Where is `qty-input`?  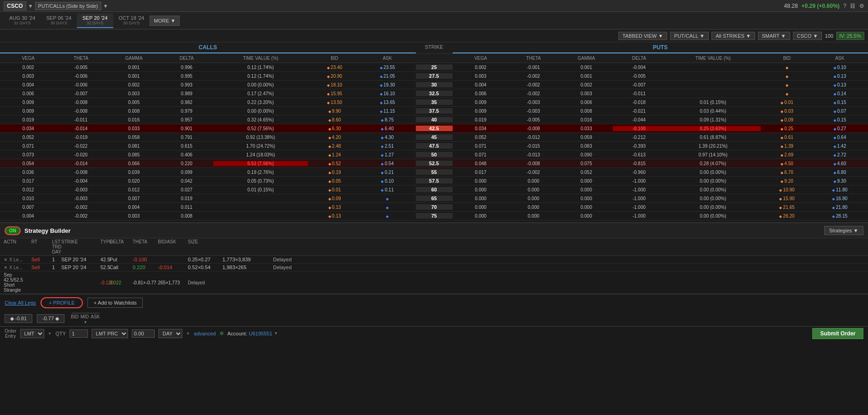
qty-input is located at coordinates (79, 334).